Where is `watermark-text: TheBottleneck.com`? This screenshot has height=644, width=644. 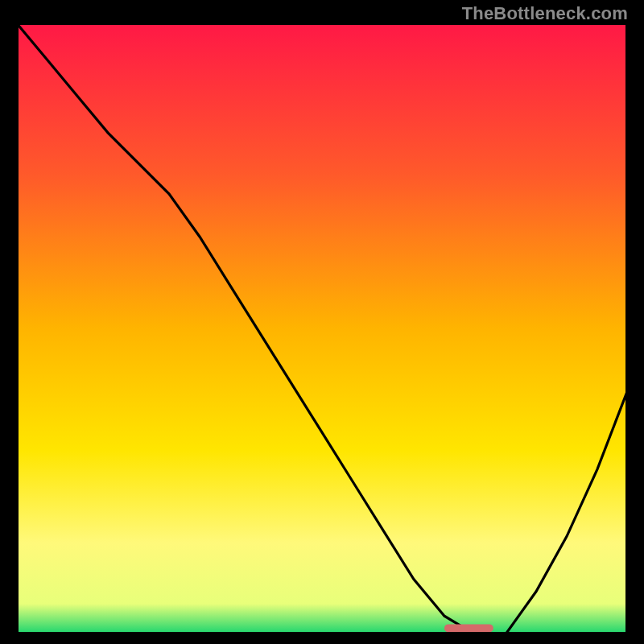 watermark-text: TheBottleneck.com is located at coordinates (545, 14).